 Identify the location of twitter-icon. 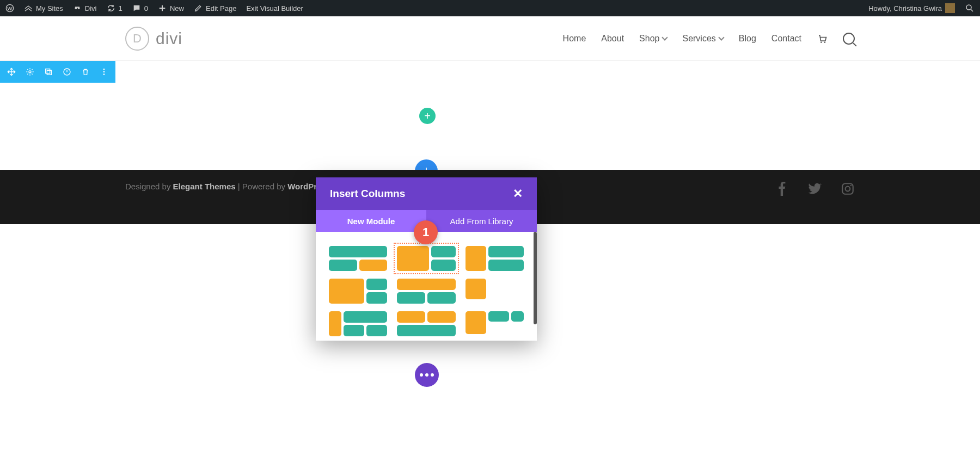
(815, 189).